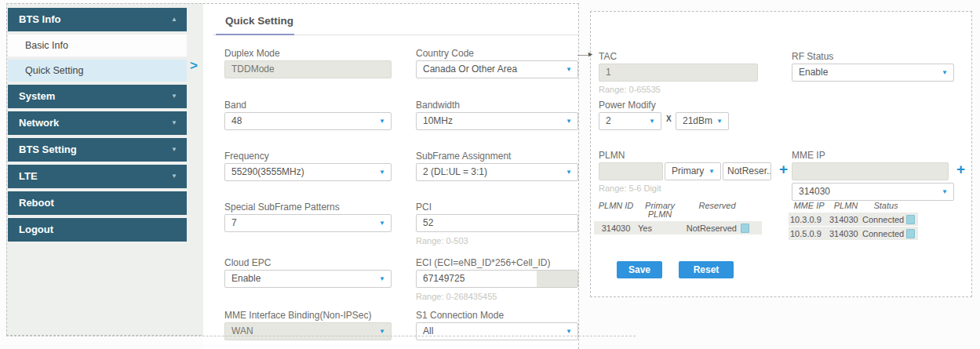  Describe the element at coordinates (846, 234) in the screenshot. I see `cell-plmn: 314030` at that location.